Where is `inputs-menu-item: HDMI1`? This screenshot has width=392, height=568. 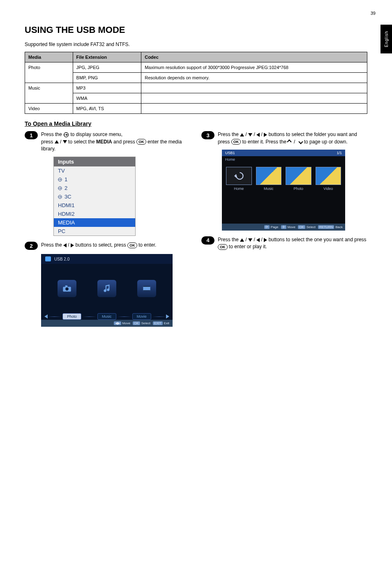 inputs-menu-item: HDMI1 is located at coordinates (95, 205).